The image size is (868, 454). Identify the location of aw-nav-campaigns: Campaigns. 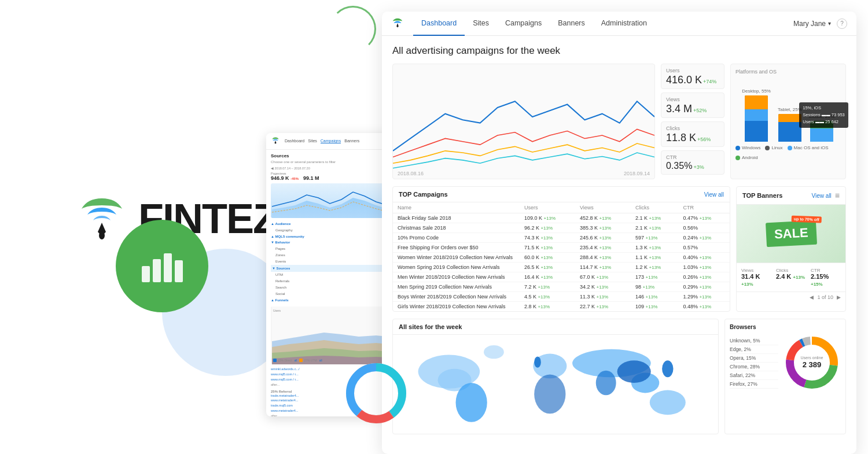
(331, 141).